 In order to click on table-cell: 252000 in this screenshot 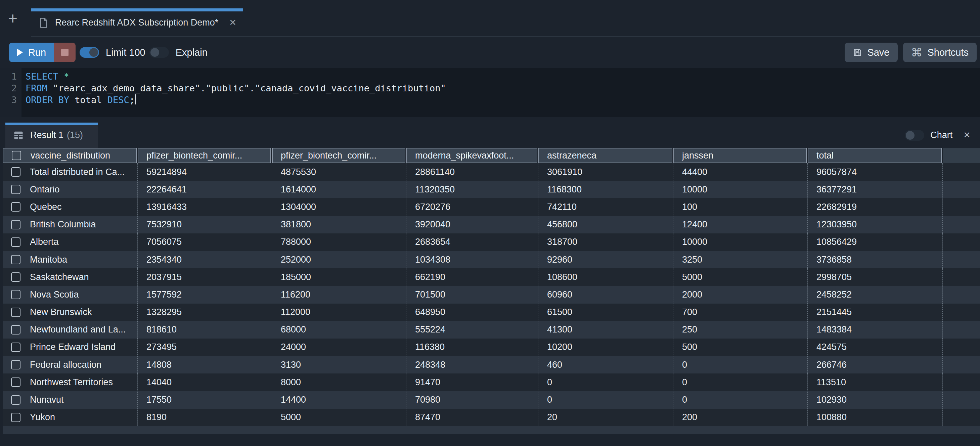, I will do `click(339, 260)`.